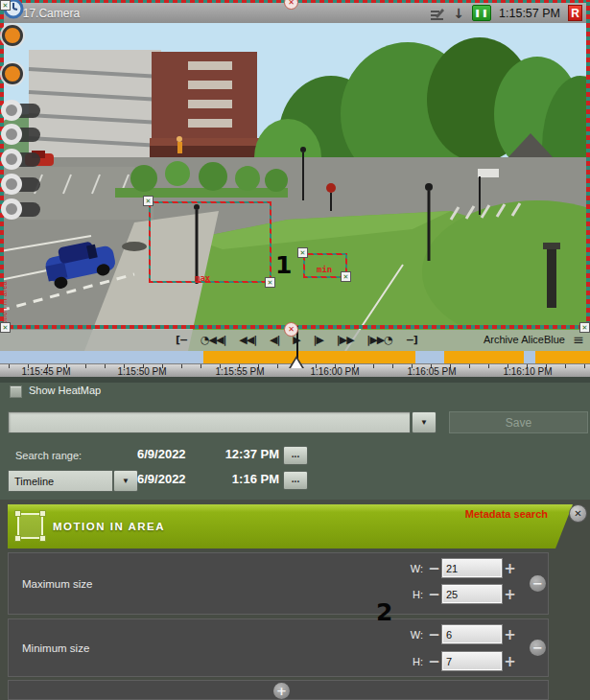  Describe the element at coordinates (345, 340) in the screenshot. I see `fast-forward-button: |▶▶` at that location.